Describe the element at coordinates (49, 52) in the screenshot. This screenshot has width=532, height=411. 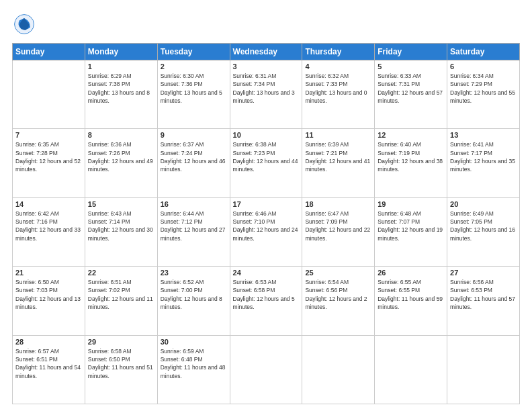
I see `day-header-sunday: Sunday` at that location.